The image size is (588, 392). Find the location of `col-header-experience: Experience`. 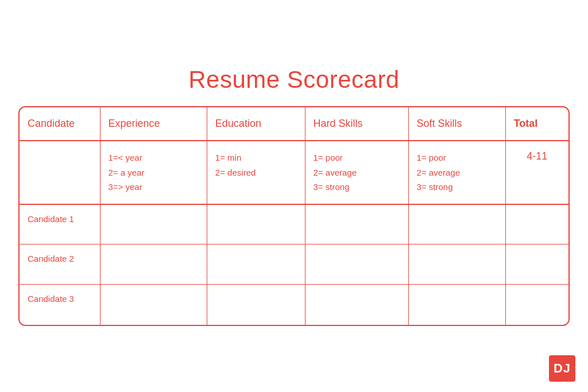

col-header-experience: Experience is located at coordinates (153, 124).